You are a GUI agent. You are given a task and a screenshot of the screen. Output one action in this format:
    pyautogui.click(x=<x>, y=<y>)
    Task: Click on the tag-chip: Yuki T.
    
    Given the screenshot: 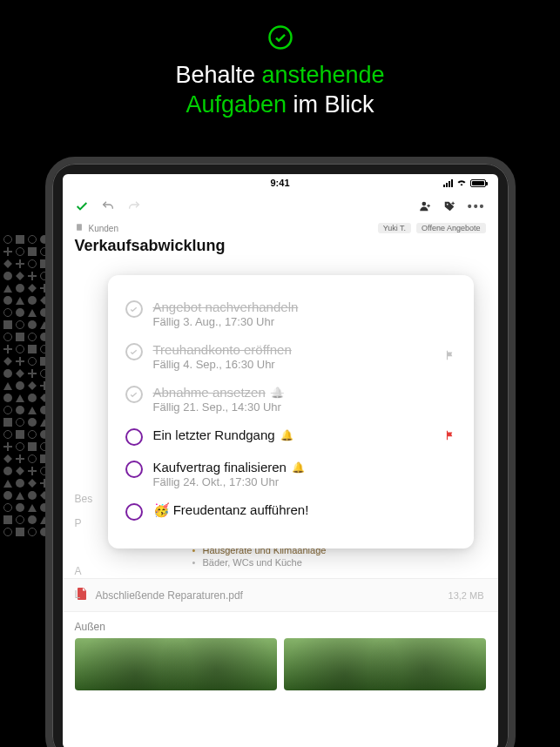 What is the action you would take?
    pyautogui.click(x=395, y=228)
    